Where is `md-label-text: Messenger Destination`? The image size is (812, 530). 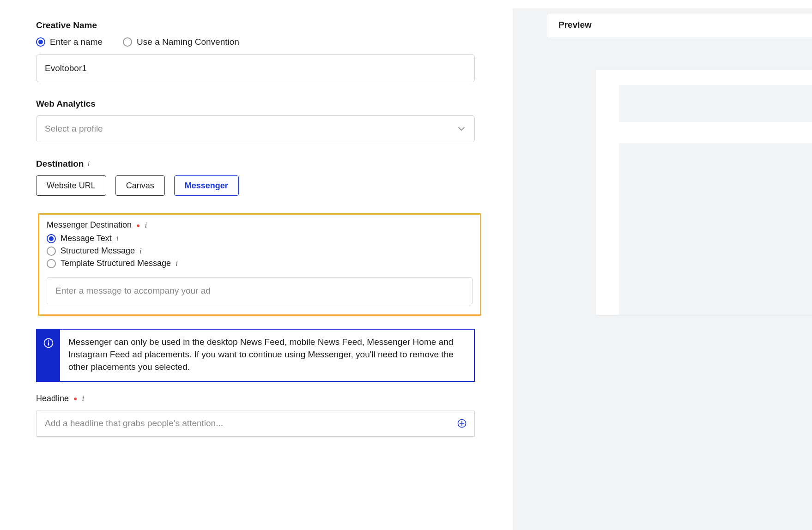
md-label-text: Messenger Destination is located at coordinates (89, 225).